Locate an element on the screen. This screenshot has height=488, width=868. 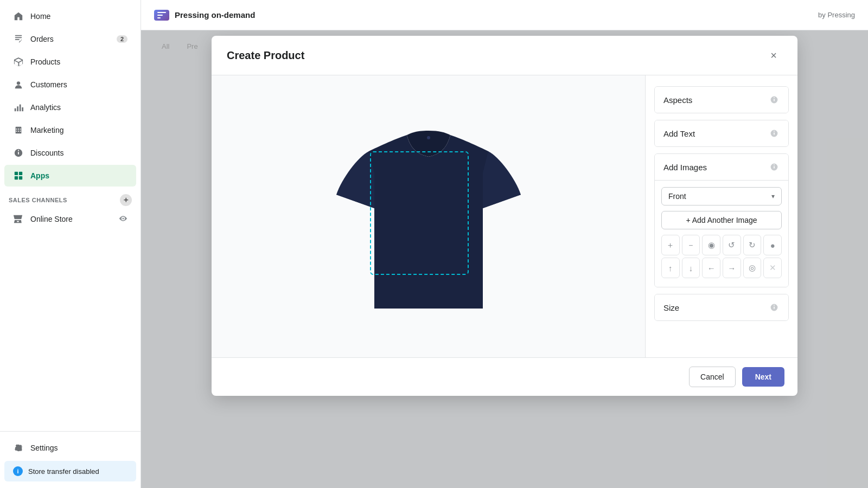
apps-icon is located at coordinates (18, 176).